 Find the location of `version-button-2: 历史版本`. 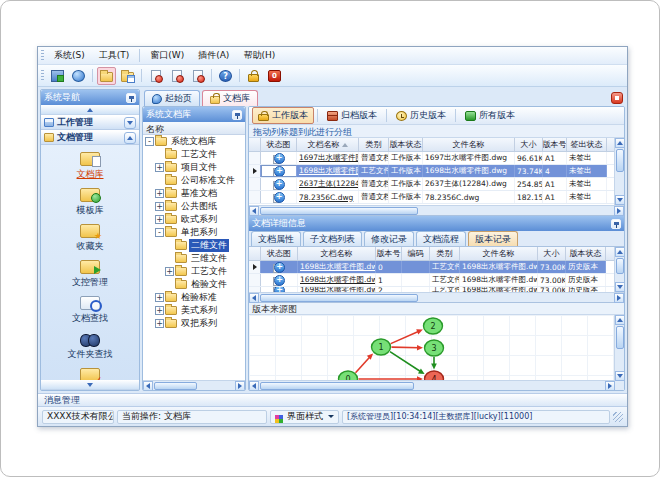

version-button-2: 历史版本 is located at coordinates (421, 116).